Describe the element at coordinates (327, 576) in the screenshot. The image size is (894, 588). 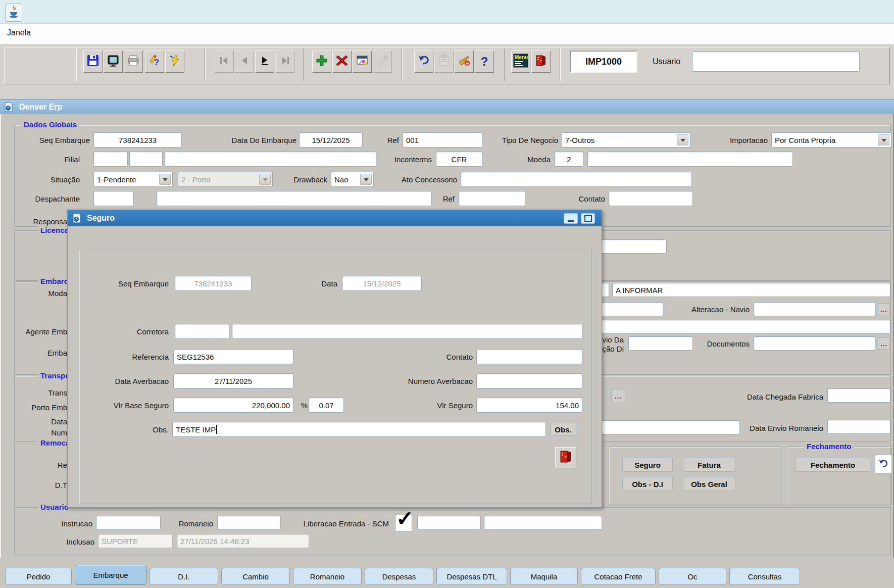
I see `tab-romaneio: Romaneio` at that location.